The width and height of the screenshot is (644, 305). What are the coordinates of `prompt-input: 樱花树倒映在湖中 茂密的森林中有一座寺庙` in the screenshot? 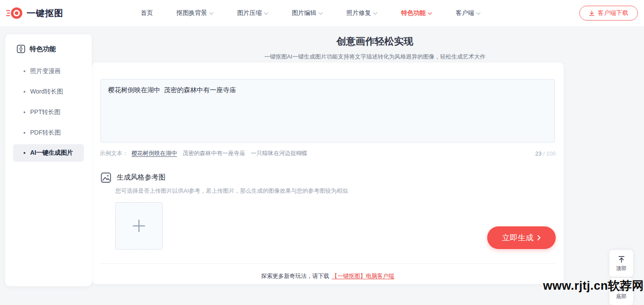 It's located at (328, 111).